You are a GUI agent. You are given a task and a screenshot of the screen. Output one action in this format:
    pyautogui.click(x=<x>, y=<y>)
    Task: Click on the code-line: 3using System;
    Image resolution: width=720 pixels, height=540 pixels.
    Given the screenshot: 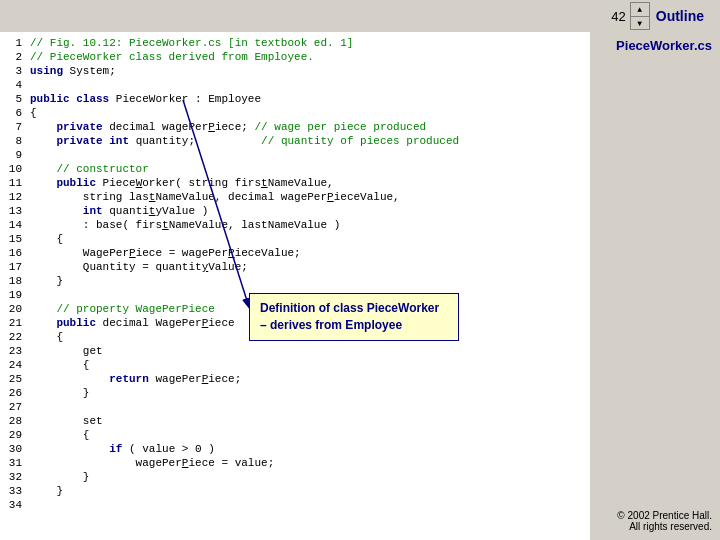 What is the action you would take?
    pyautogui.click(x=295, y=71)
    